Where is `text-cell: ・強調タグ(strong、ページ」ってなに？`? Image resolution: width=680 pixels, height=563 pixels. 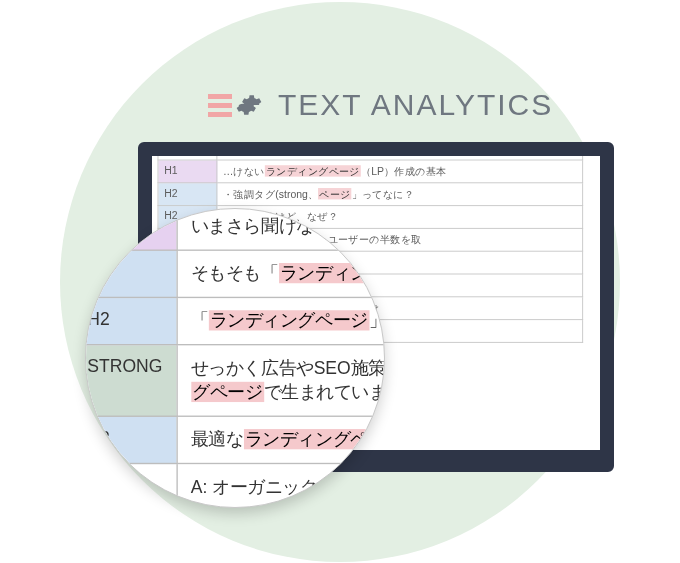 text-cell: ・強調タグ(strong、ページ」ってなに？ is located at coordinates (400, 194).